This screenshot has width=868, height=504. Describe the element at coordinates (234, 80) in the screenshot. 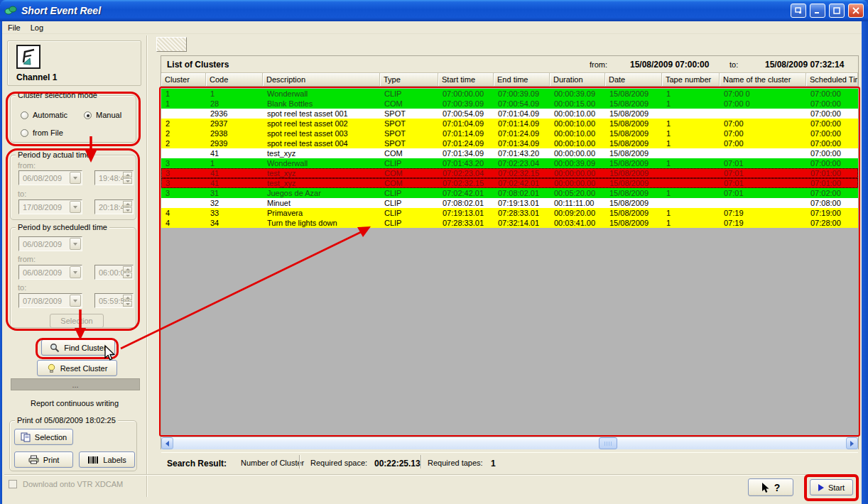

I see `column-header-code: Code` at that location.